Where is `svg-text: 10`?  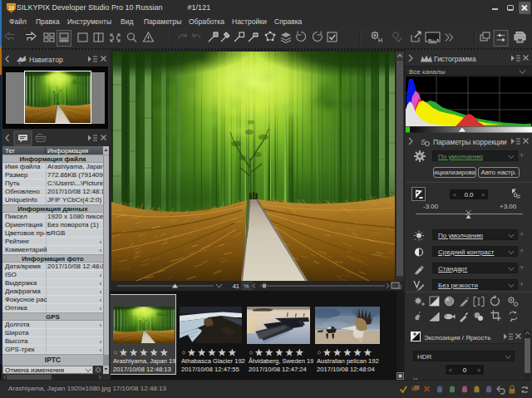
svg-text: 10 is located at coordinates (12, 8).